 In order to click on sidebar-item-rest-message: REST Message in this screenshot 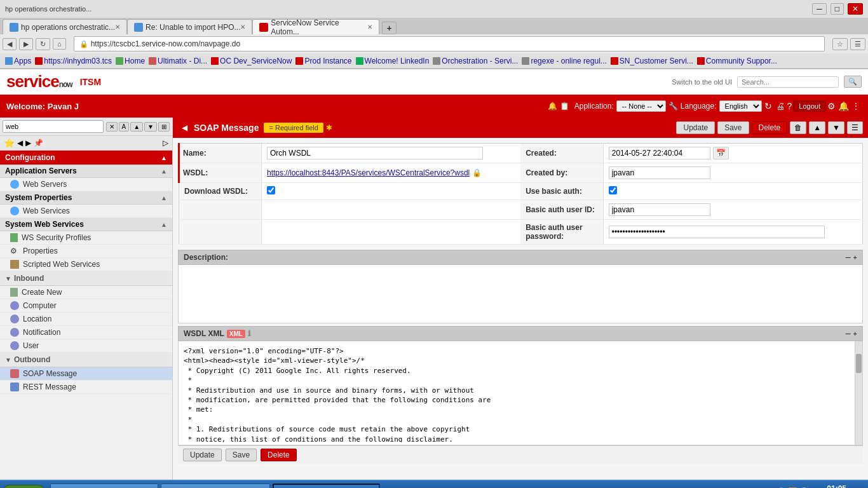, I will do `click(86, 388)`.